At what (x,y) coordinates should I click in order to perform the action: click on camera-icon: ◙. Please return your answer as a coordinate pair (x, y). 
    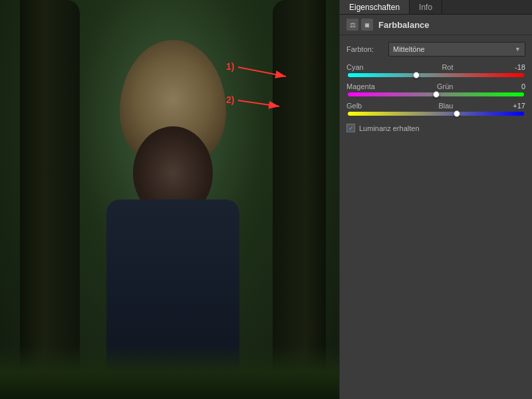
    Looking at the image, I should click on (367, 25).